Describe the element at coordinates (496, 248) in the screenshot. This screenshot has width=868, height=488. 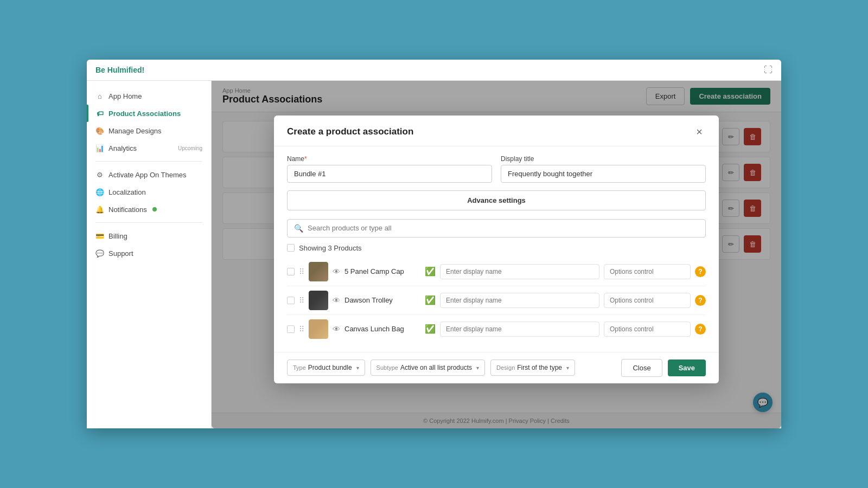
I see `products-header: Showing 3 Products` at that location.